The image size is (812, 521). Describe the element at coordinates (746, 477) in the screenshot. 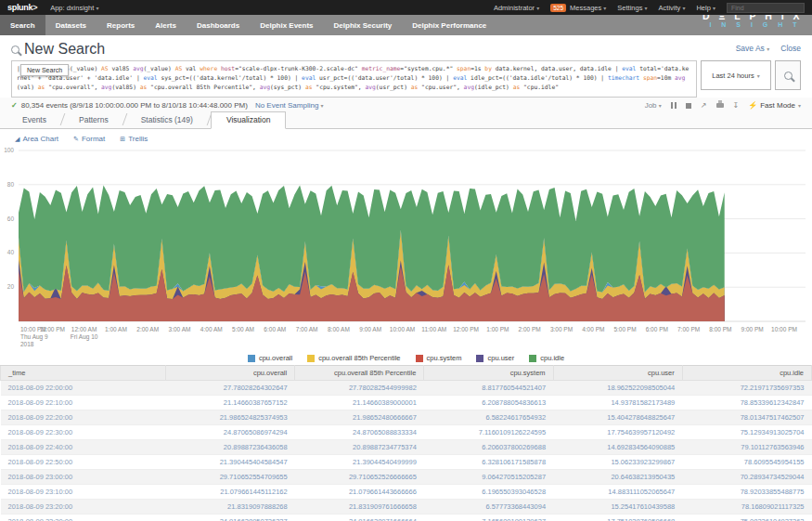

I see `value-cell: 70.28934734529044` at that location.